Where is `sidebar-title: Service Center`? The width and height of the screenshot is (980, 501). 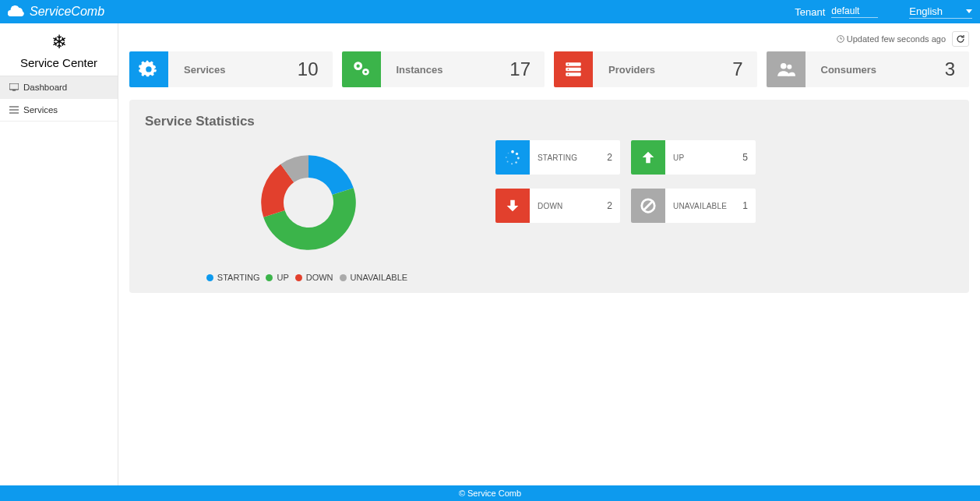 sidebar-title: Service Center is located at coordinates (59, 62).